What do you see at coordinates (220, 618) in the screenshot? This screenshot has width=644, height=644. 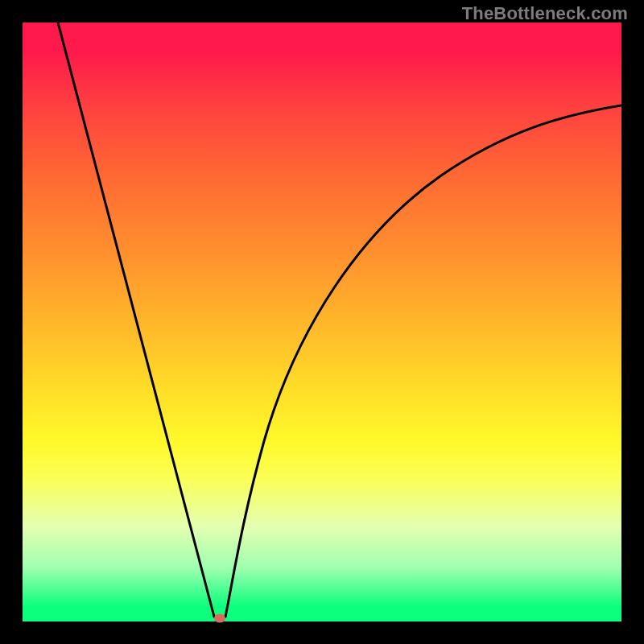 I see `minimum-point-marker` at bounding box center [220, 618].